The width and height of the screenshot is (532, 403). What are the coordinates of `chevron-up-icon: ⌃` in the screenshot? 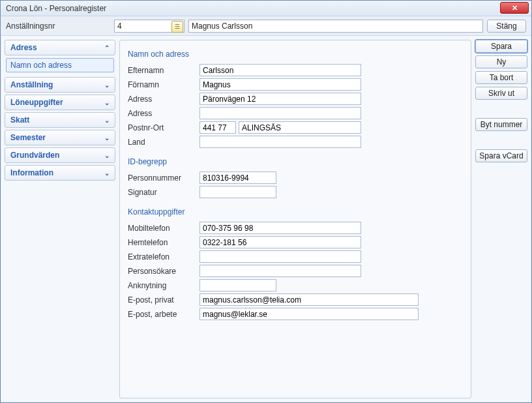 It's located at (107, 48).